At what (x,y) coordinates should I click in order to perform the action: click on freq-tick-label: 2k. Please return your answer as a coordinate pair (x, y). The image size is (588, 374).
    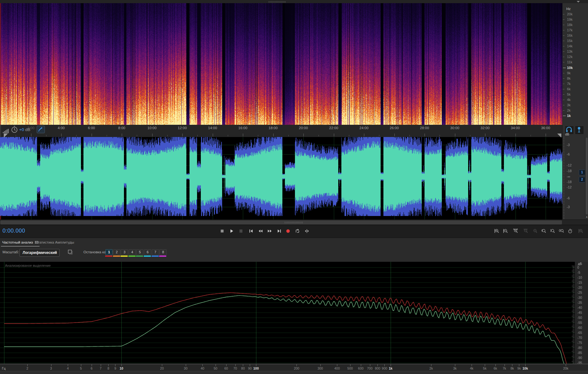
    Looking at the image, I should click on (431, 368).